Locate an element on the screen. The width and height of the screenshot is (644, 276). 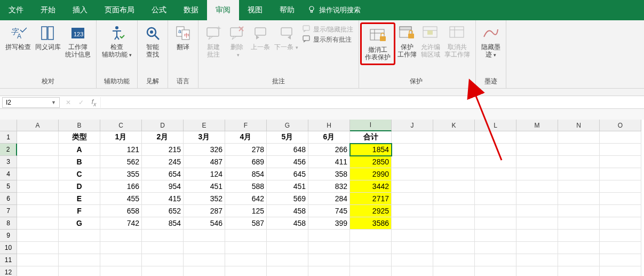
cell-A5 is located at coordinates (38, 187).